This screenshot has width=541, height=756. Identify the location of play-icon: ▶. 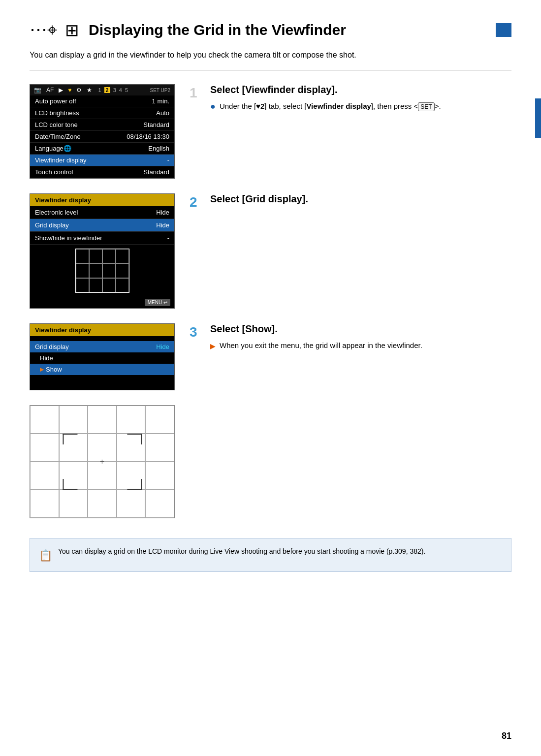
(61, 90).